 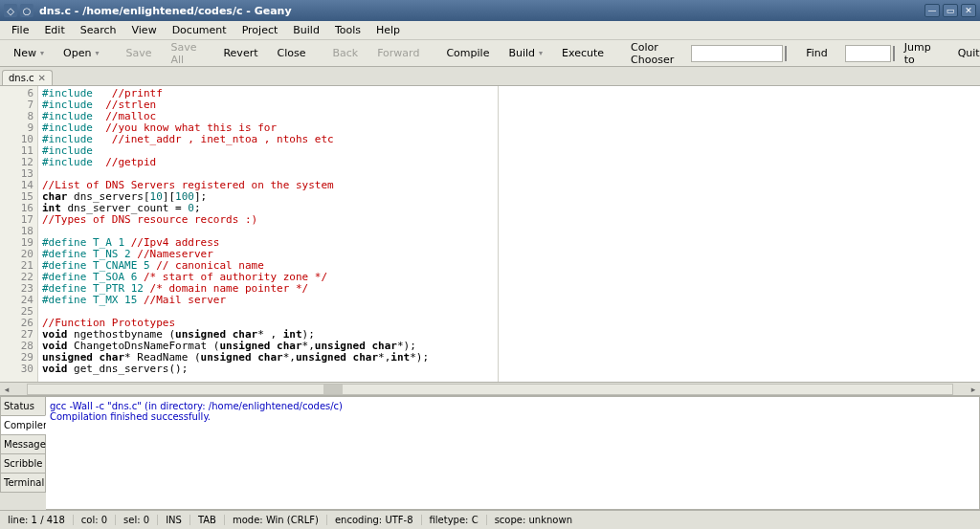 I want to click on statusbar: line: 1 / 418 col: 0 sel: 0 INS TAB mode…, so click(x=490, y=519).